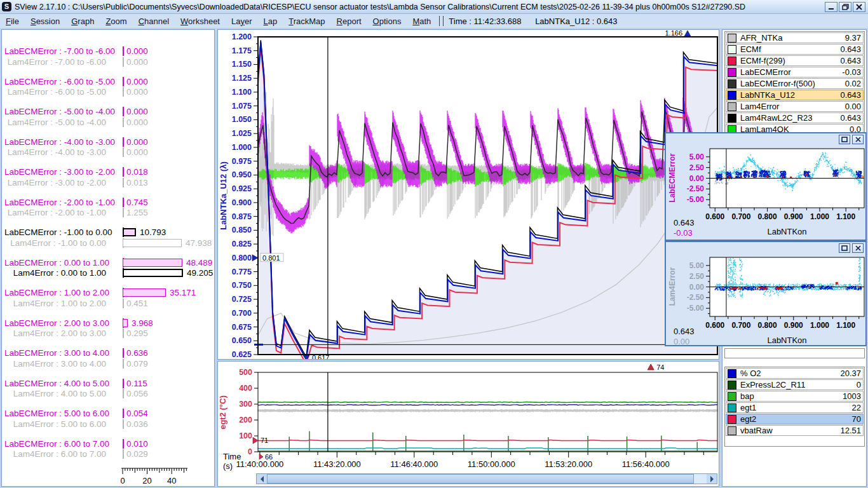 The image size is (868, 488). I want to click on signal-name: vbatRaw, so click(790, 431).